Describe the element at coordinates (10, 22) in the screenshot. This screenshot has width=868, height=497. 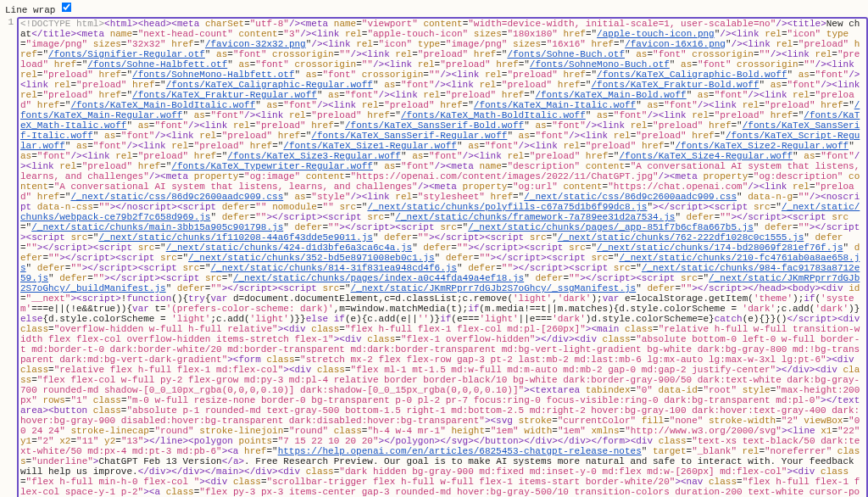
I see `line-number: 1` at that location.